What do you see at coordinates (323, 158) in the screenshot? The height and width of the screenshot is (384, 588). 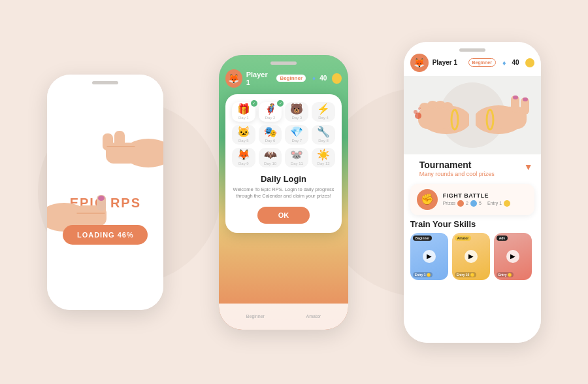 I see `calendar-day-12: ☀️ Day 12` at bounding box center [323, 158].